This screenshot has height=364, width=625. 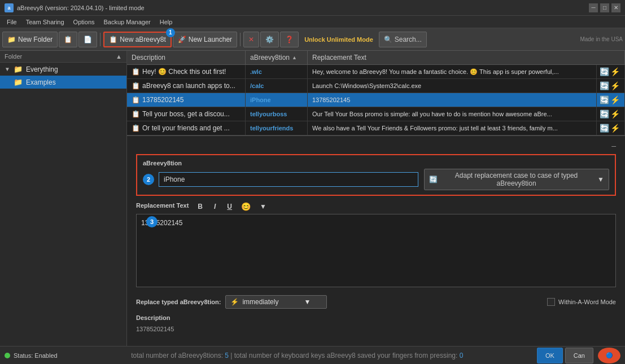 What do you see at coordinates (376, 324) in the screenshot?
I see `description-section: Description 13785202145` at bounding box center [376, 324].